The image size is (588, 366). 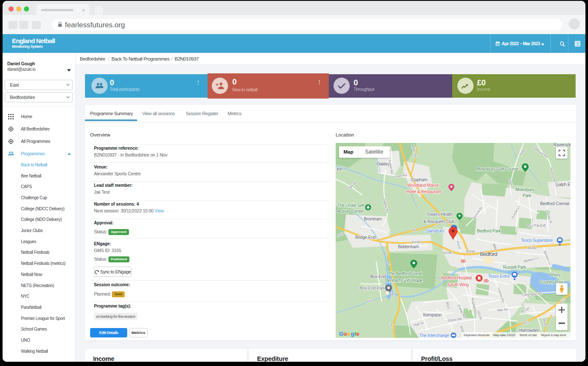 What do you see at coordinates (440, 214) in the screenshot?
I see `svg-text: Towers Health` at bounding box center [440, 214].